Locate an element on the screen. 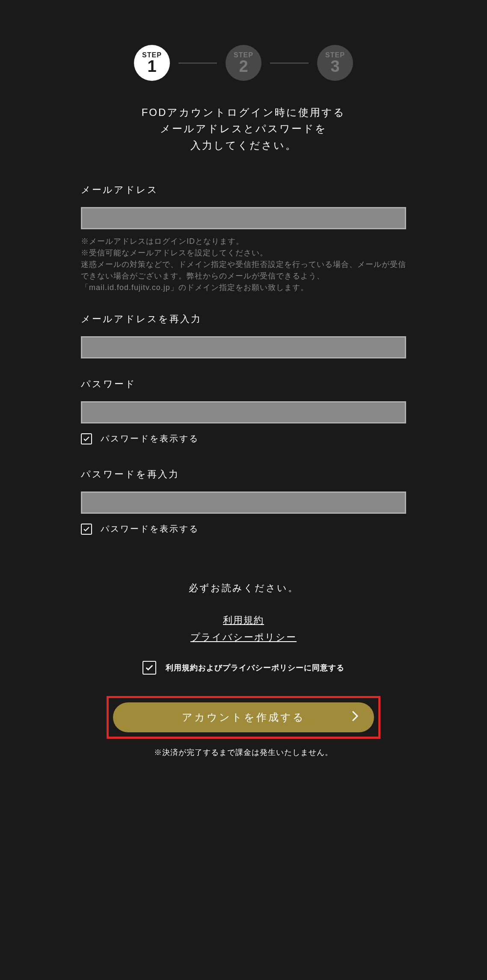 This screenshot has height=980, width=487. password-input is located at coordinates (244, 412).